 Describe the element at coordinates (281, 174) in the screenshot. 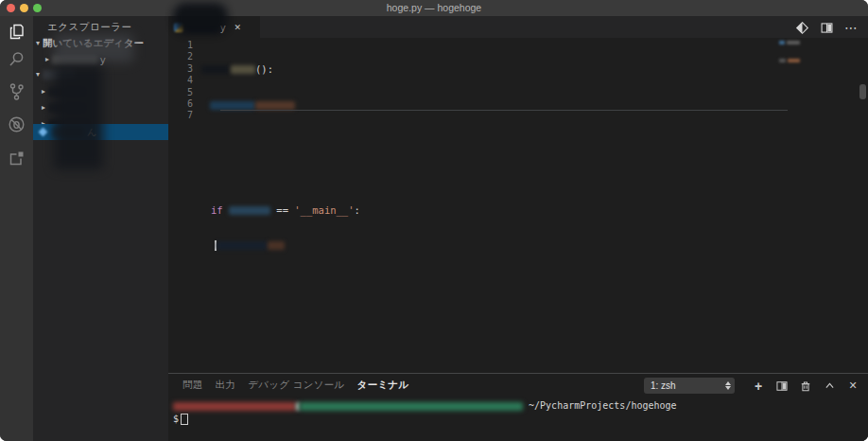

I see `code-content: (): if == '__main__':` at that location.